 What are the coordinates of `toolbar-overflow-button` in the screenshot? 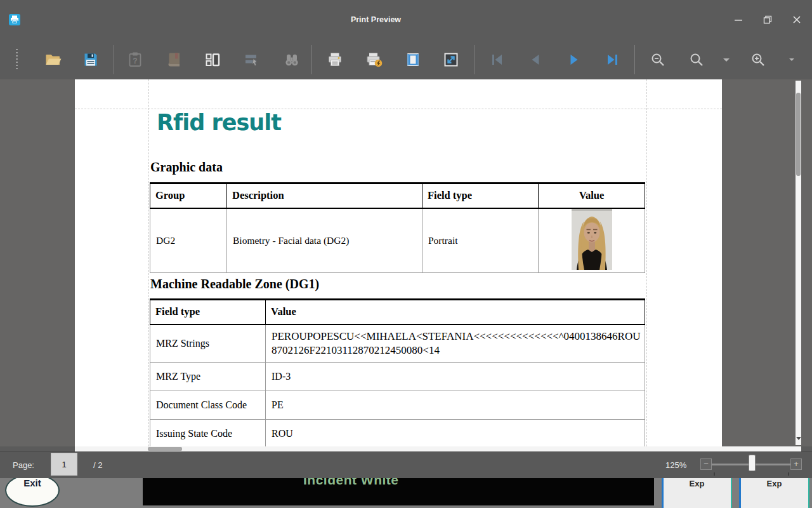 It's located at (792, 60).